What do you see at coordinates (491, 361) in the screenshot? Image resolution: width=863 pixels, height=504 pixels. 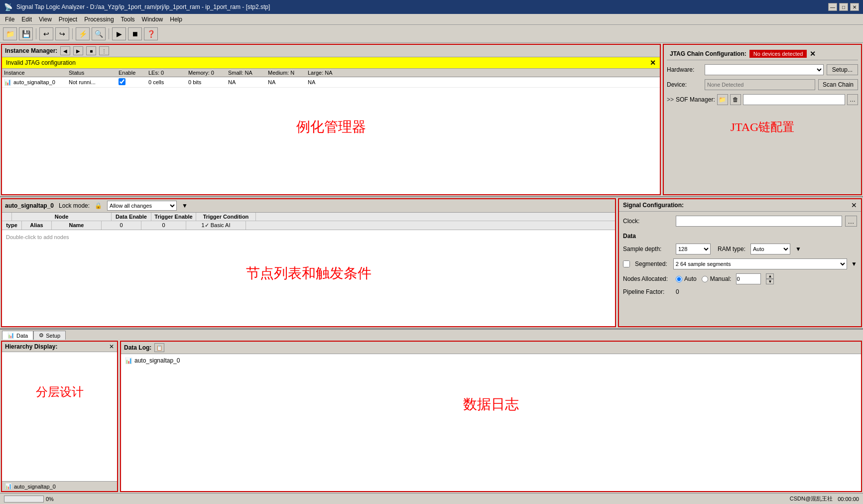 I see `data-log-item: 📊 auto_signaltap_0` at bounding box center [491, 361].